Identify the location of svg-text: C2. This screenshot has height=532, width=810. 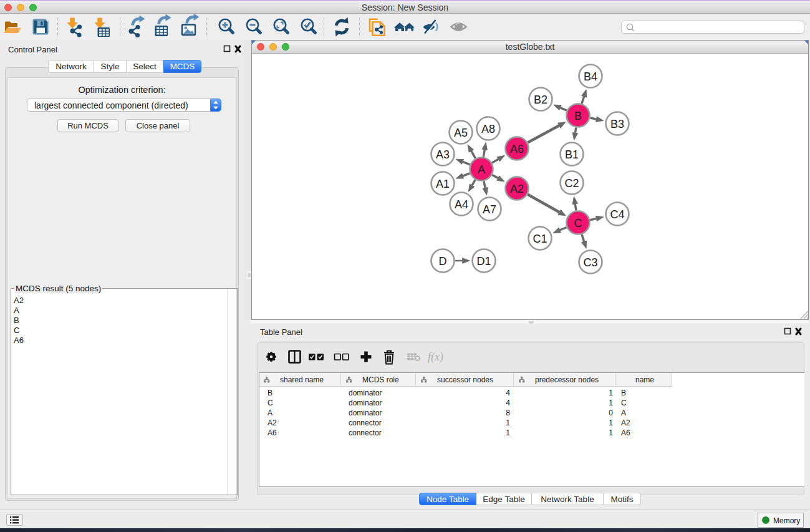
(571, 183).